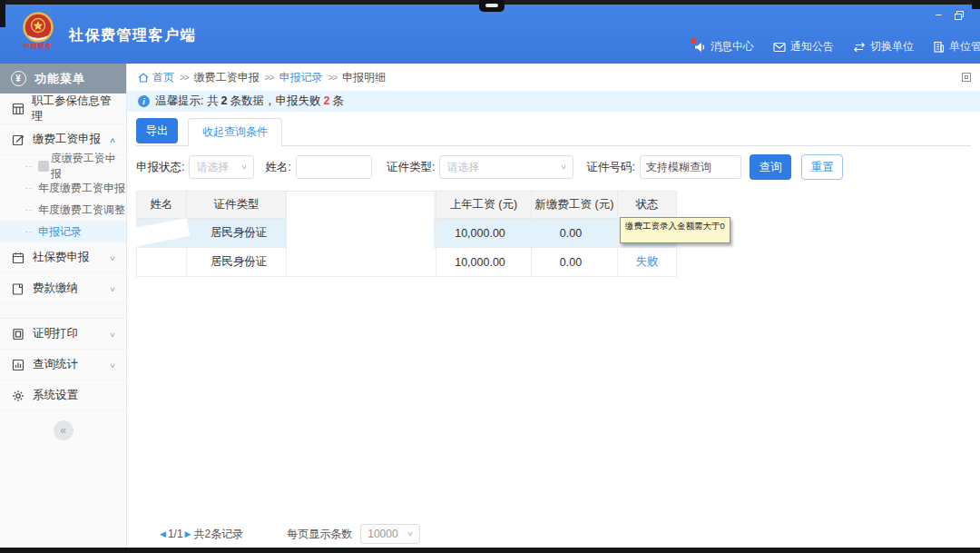 This screenshot has height=553, width=980. Describe the element at coordinates (554, 167) in the screenshot. I see `query-panel: 申报状态: 请选择 ∨ 姓名: 证件类型: 请选择 ∨ 证件号码: 查询 重置` at that location.